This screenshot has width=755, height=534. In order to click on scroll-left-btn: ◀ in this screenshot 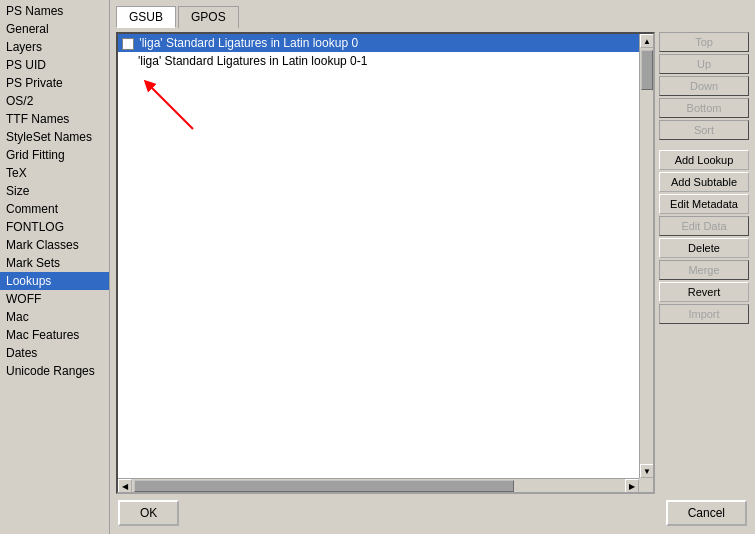, I will do `click(125, 486)`.